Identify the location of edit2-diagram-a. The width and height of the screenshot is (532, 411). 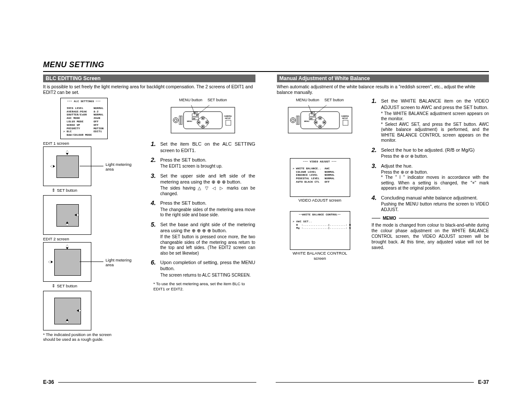
(67, 262).